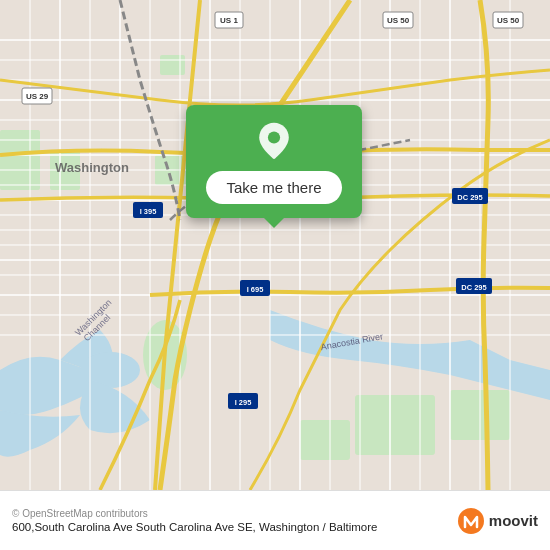 This screenshot has width=550, height=550. Describe the element at coordinates (134, 527) in the screenshot. I see `address-line1: 600,South Carolina Ave South Carolina Av…` at that location.